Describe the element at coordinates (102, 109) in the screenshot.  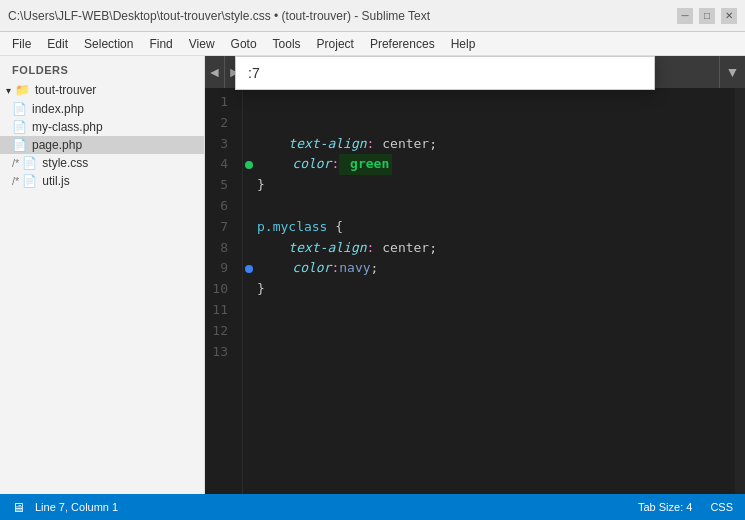
I see `sidebar-item-index-php: 📄 index.php` at that location.